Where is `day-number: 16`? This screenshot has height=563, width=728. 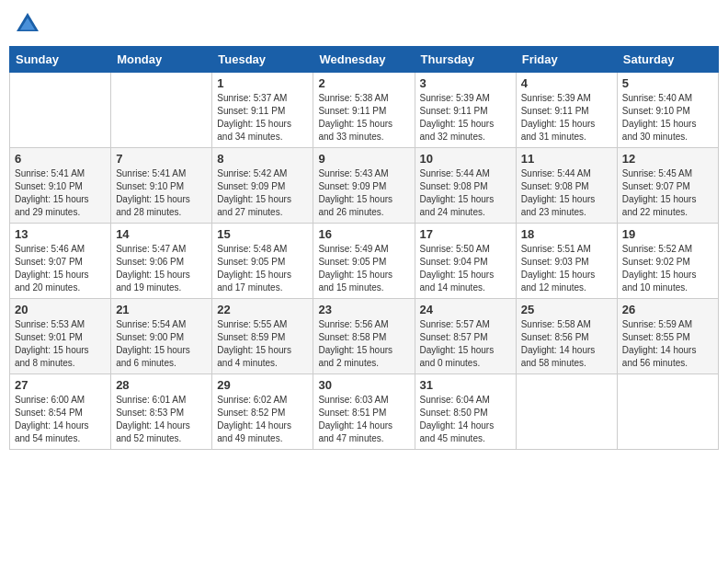 day-number: 16 is located at coordinates (364, 234).